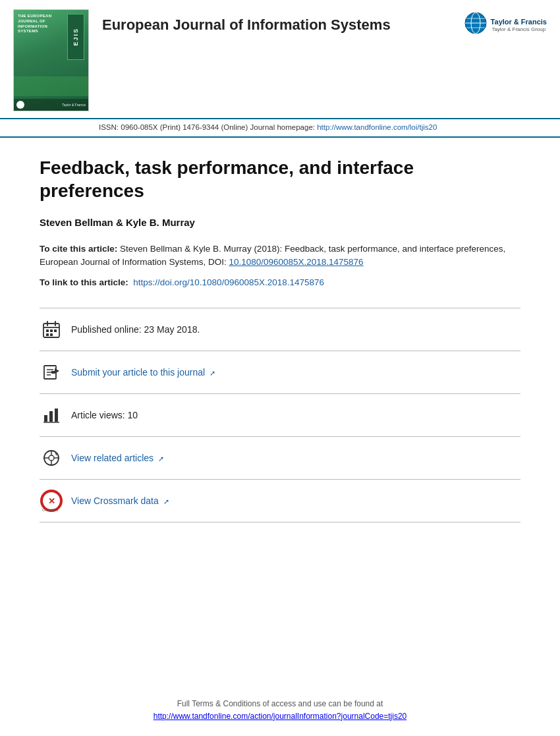 The image size is (560, 736). Describe the element at coordinates (296, 262) in the screenshot. I see `cite-doi-link: 10.1080/0960085X.2018.1475876` at that location.